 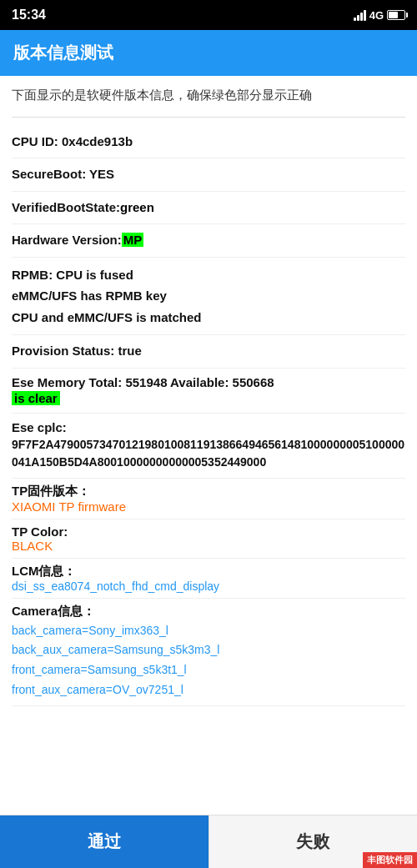 What do you see at coordinates (208, 579) in the screenshot?
I see `lcm-section: LCM信息： dsi_ss_ea8074_notch_fhd_cmd_displ…` at bounding box center [208, 579].